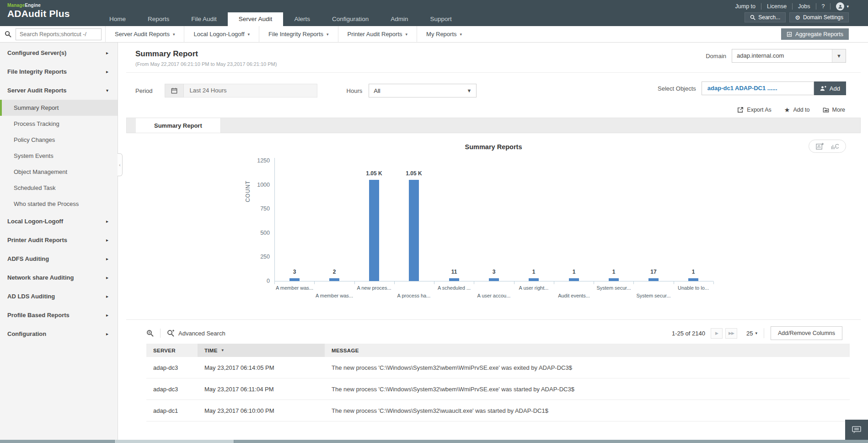  Describe the element at coordinates (59, 91) in the screenshot. I see `sidebar-group: Server Audit Reports▾` at that location.